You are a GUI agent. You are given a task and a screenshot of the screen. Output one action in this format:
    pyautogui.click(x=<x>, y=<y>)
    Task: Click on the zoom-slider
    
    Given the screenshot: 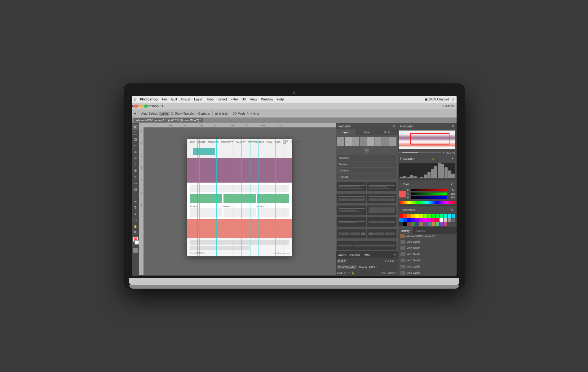 What is the action you would take?
    pyautogui.click(x=422, y=153)
    